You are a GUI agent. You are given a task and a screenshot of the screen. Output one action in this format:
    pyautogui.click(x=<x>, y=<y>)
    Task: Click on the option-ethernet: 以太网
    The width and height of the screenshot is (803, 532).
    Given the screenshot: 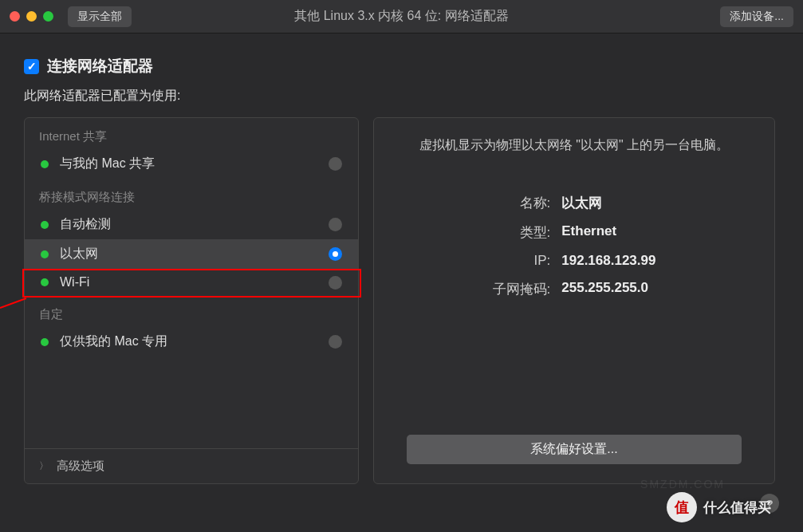 What is the action you would take?
    pyautogui.click(x=191, y=254)
    